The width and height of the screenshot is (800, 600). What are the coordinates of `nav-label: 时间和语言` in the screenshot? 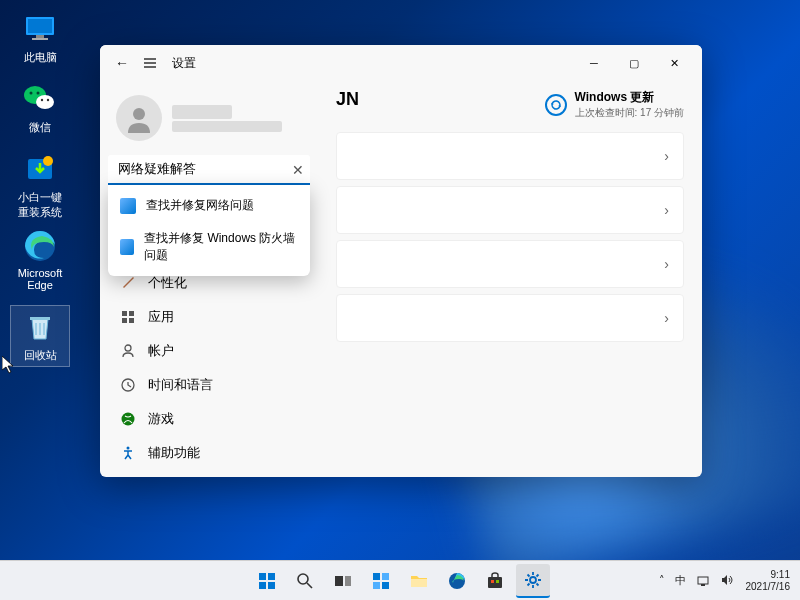 It's located at (180, 385).